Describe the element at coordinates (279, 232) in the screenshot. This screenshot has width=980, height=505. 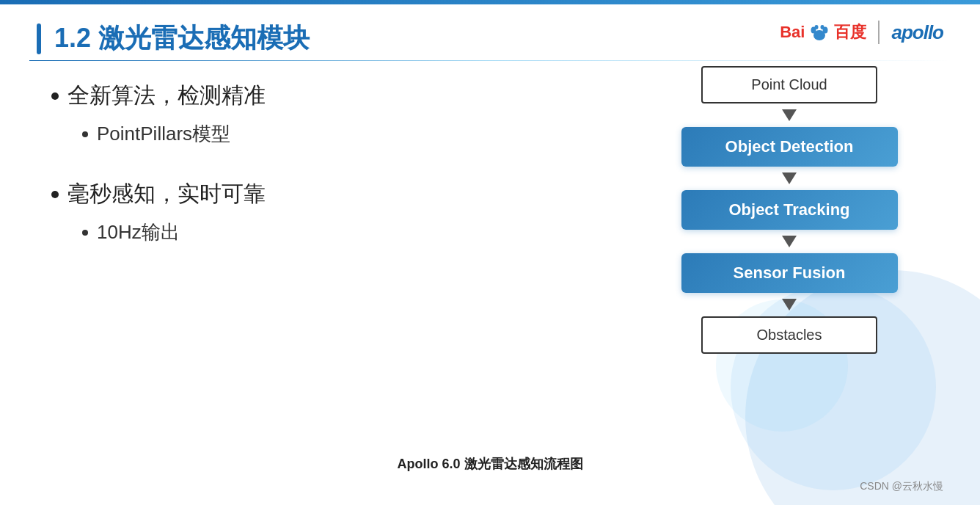
I see `bullet-sub-2: 10Hz输出` at that location.